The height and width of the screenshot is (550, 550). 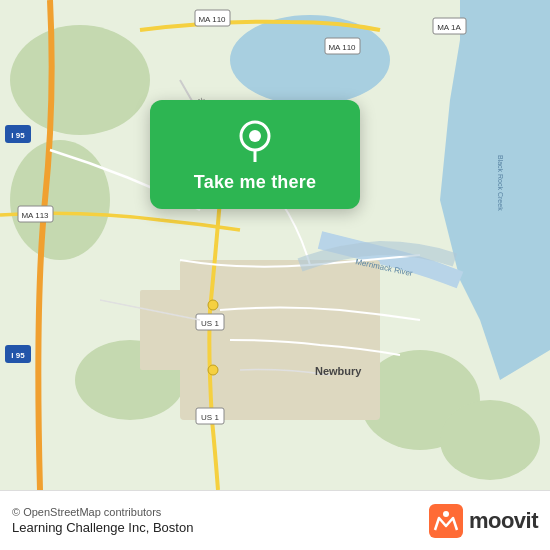 What do you see at coordinates (35, 216) in the screenshot?
I see `svg-text: MA 113` at bounding box center [35, 216].